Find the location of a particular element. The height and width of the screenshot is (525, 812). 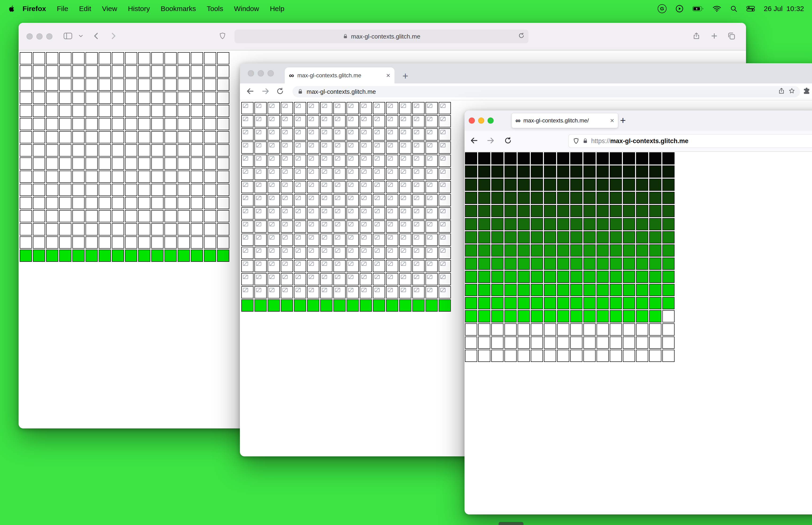

firefox-active-tab: ∞ max-gl-contexts.glitch.me/ × is located at coordinates (565, 121).